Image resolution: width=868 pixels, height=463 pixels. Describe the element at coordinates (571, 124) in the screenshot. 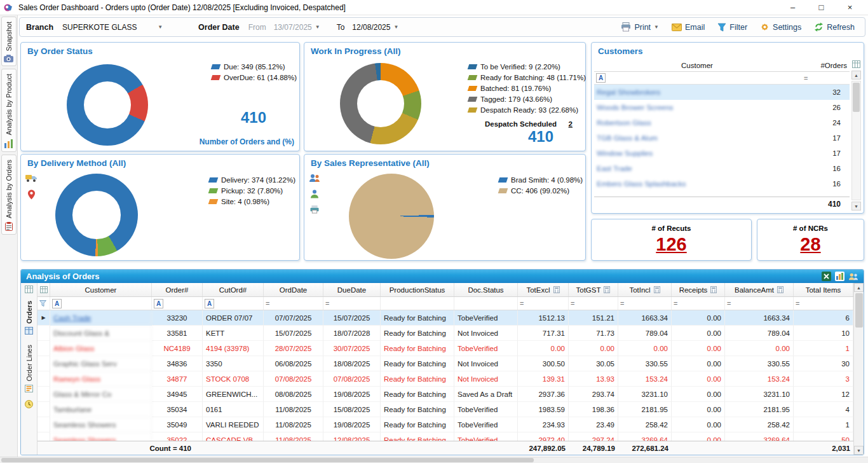

I see `despatch-scheduled-link: 2` at that location.